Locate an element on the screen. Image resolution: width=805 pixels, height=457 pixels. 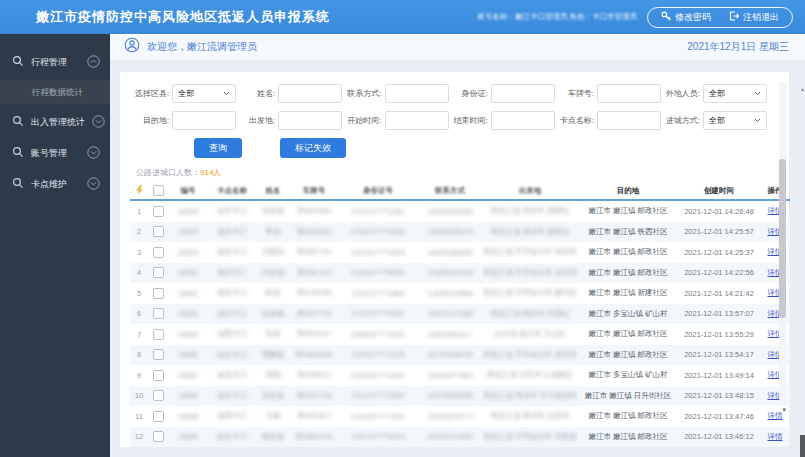
entry-method-select: 全部 is located at coordinates (735, 120).